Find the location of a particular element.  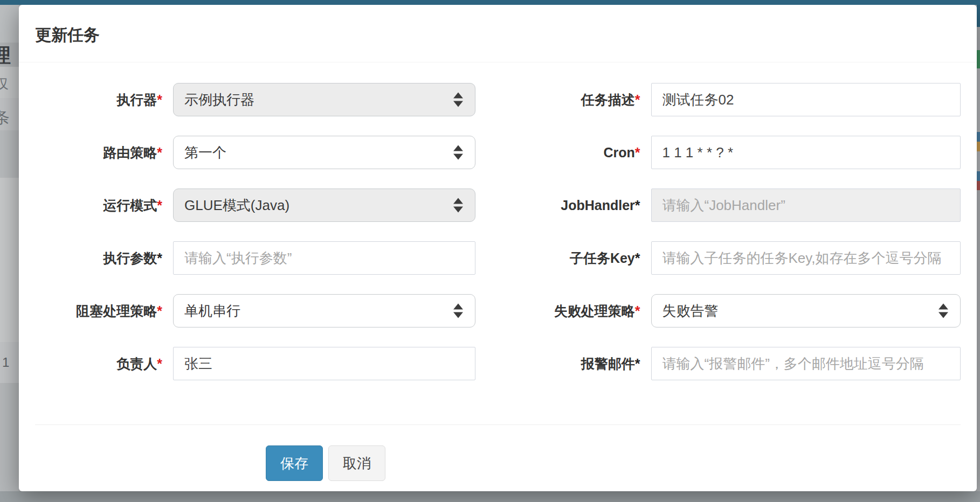

fail-strategy-label-text: 失败处理策略 is located at coordinates (595, 311).